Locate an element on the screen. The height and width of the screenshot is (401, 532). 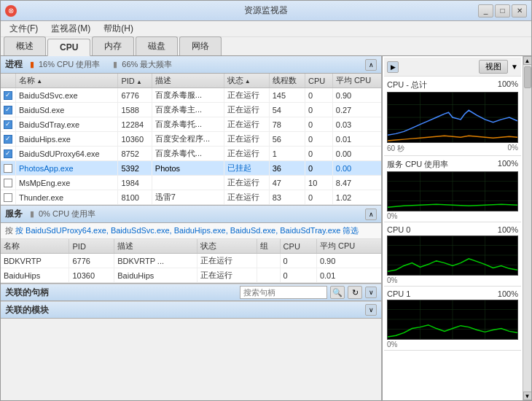
title-bar-left: ⊗ is located at coordinates (11, 11).